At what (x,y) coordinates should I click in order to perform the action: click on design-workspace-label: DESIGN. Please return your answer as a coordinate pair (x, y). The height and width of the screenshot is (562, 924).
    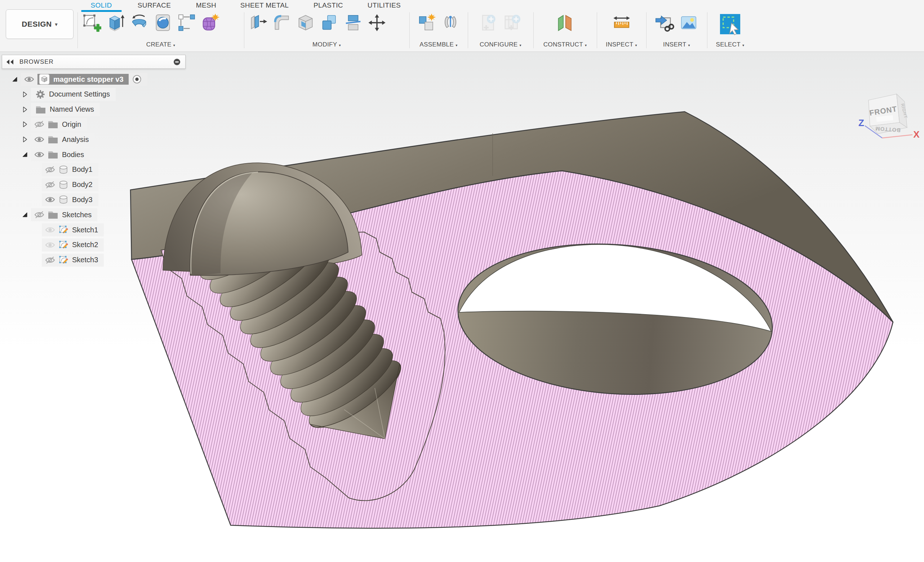
    Looking at the image, I should click on (37, 24).